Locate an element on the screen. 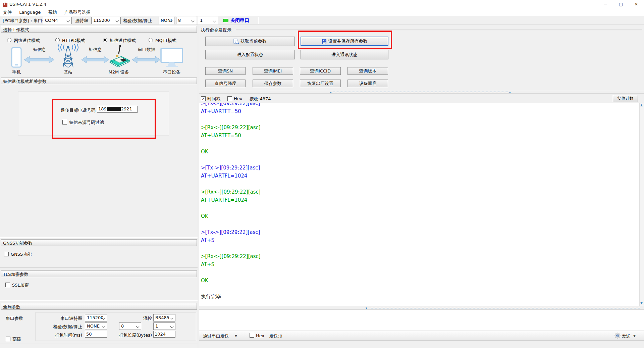  log-scrollbar: ▲ ▼ is located at coordinates (642, 204).